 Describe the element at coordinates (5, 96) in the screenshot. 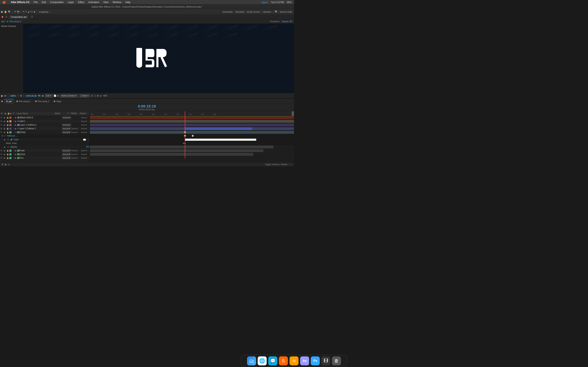

I see `rewind-icon: ⏮` at that location.